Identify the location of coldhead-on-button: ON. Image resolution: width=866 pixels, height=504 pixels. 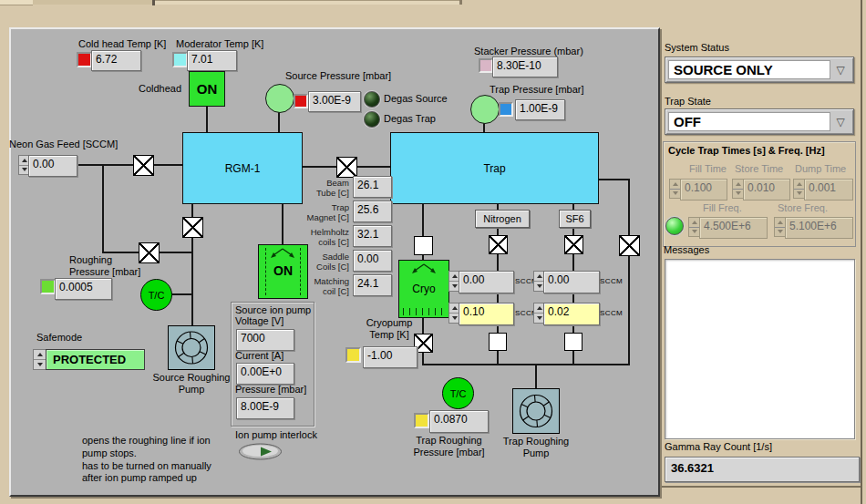
(207, 89).